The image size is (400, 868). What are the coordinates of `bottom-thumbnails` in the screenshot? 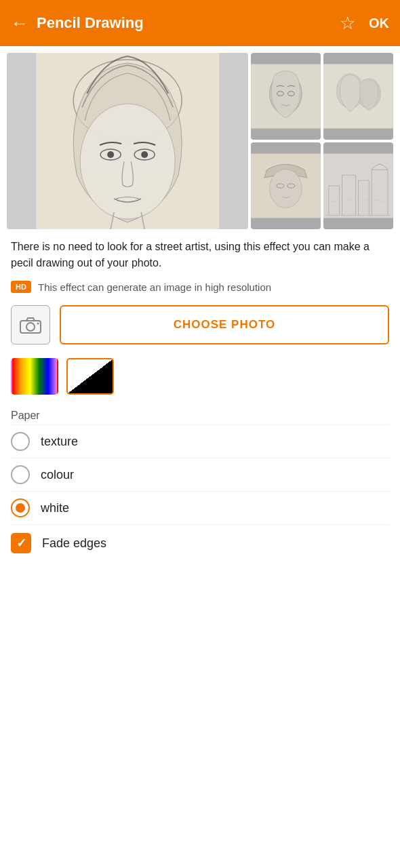 It's located at (322, 186).